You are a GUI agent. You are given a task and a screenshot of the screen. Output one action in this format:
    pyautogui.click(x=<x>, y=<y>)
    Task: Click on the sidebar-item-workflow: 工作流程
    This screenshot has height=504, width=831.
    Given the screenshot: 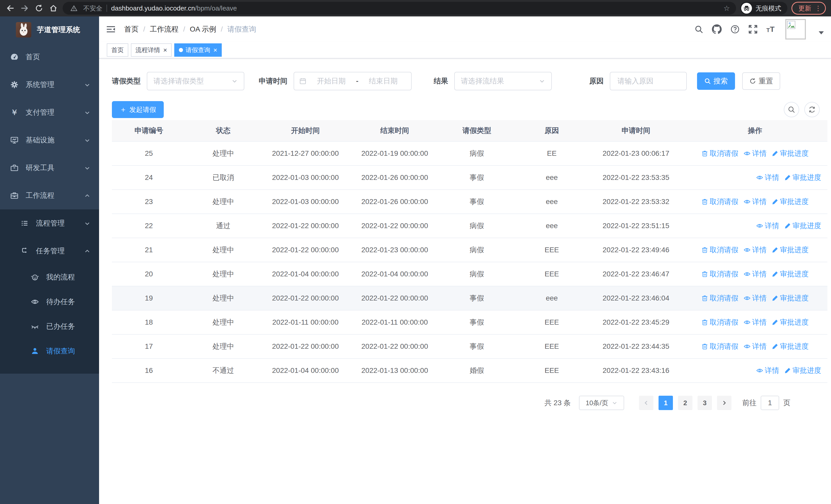 What is the action you would take?
    pyautogui.click(x=50, y=196)
    